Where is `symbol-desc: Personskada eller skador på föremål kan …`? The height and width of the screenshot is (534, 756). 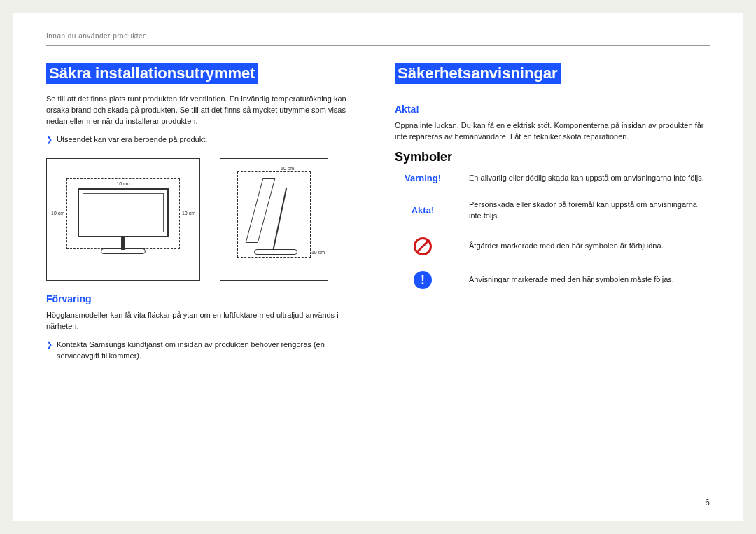
symbol-desc: Personskada eller skador på föremål kan … is located at coordinates (589, 211).